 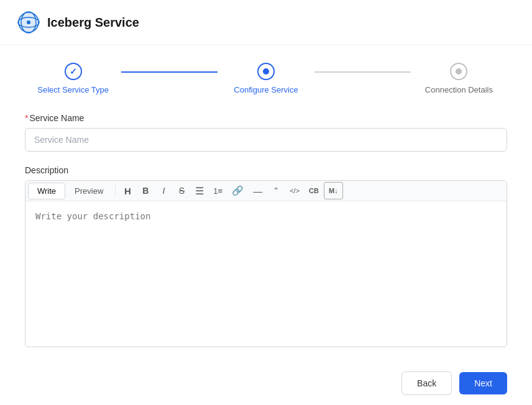 What do you see at coordinates (459, 71) in the screenshot?
I see `step-3-indicator` at bounding box center [459, 71].